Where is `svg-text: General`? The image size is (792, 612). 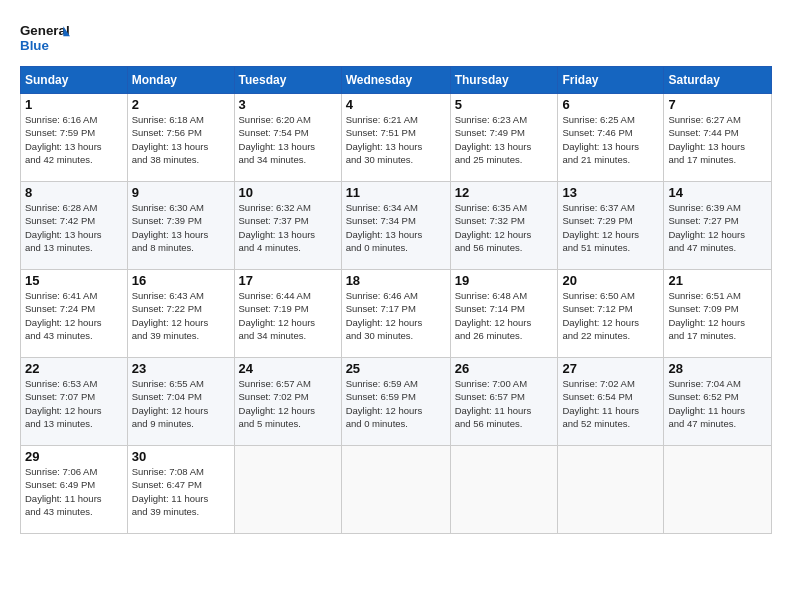
svg-text: General is located at coordinates (45, 30).